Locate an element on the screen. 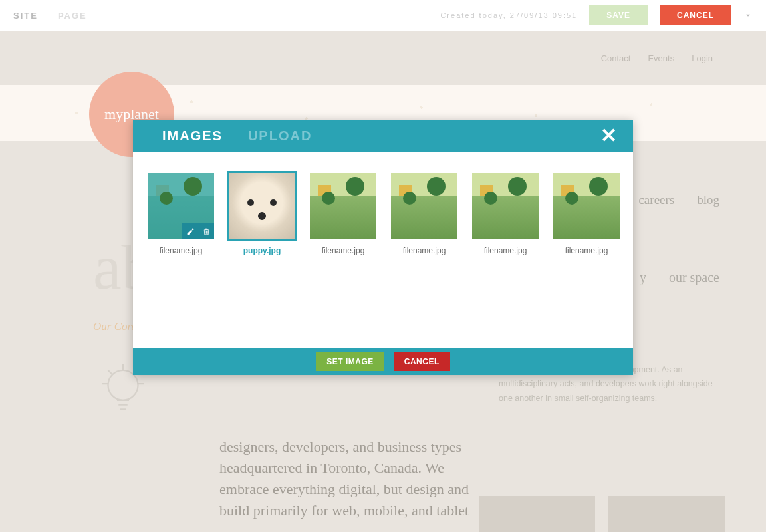 The width and height of the screenshot is (766, 532). edit-icon is located at coordinates (190, 231).